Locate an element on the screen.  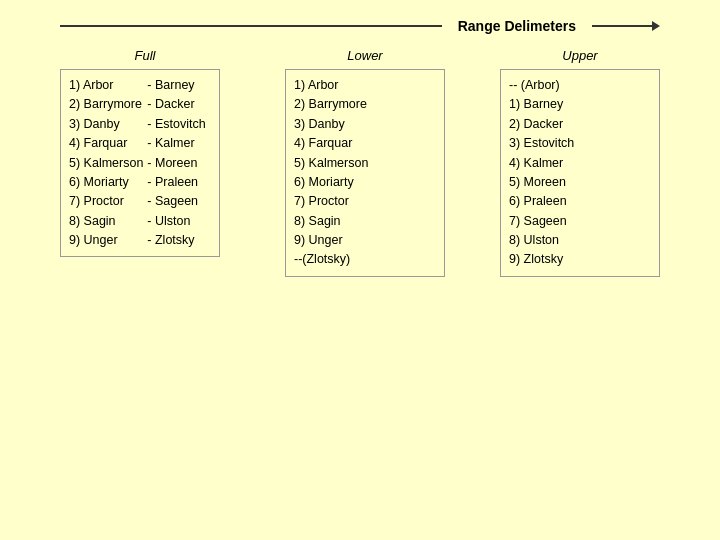
list-item: - Moreen is located at coordinates (176, 164).